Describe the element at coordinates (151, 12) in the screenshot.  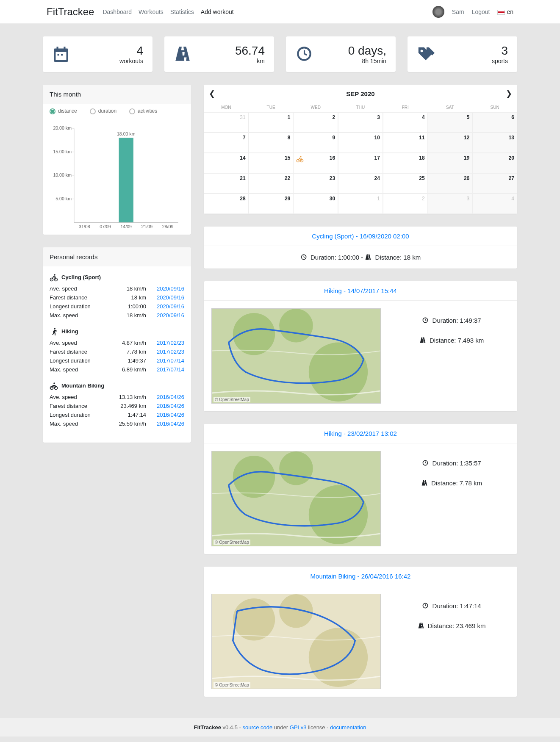
I see `nav-workouts: Workouts` at that location.